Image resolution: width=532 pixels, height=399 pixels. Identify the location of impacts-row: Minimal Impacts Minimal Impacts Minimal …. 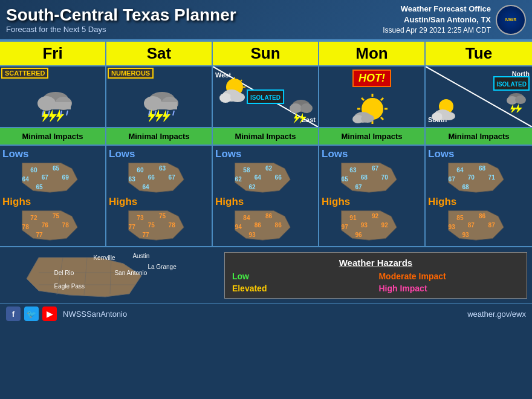
(266, 135).